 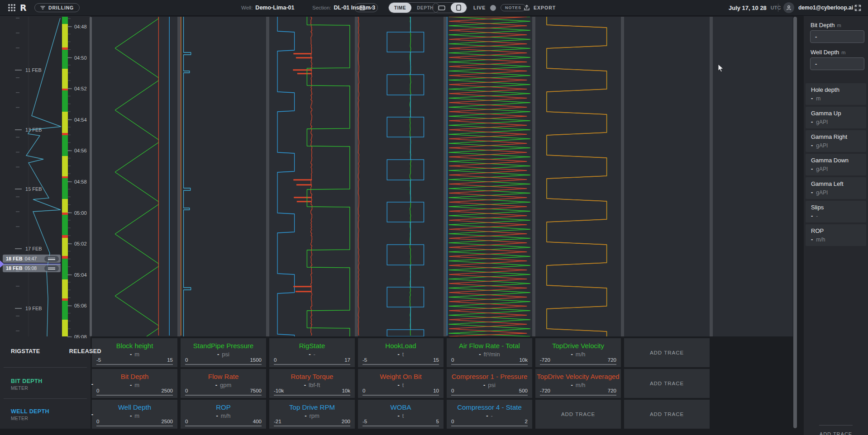 I want to click on well-depth-meter-label: WELL DEPTH, so click(x=56, y=411).